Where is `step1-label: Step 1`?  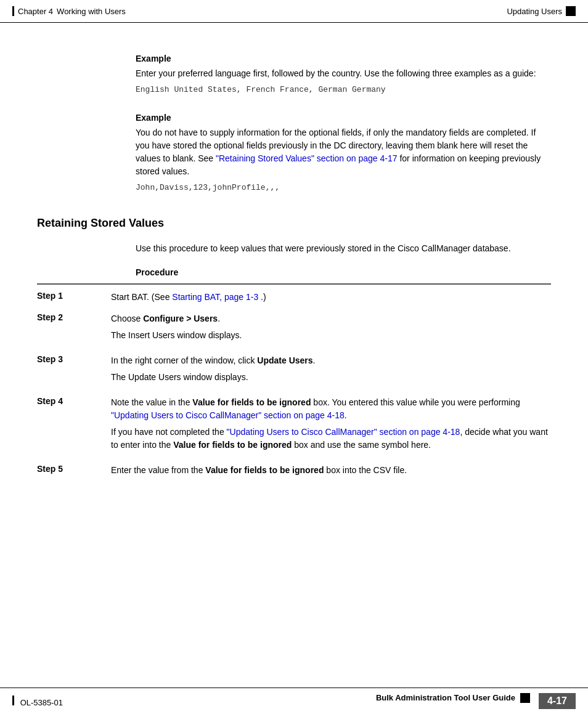 step1-label: Step 1 is located at coordinates (74, 296).